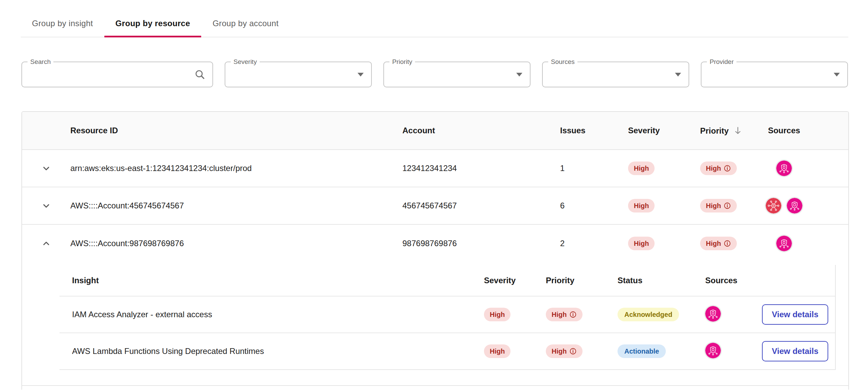  I want to click on account: 123412341234, so click(481, 168).